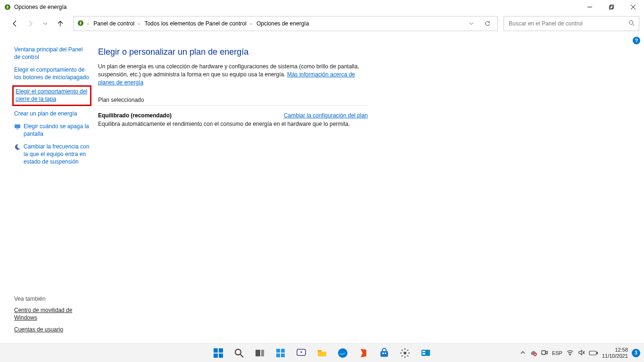 This screenshot has width=644, height=362. What do you see at coordinates (233, 115) in the screenshot?
I see `plan-row: Equilibrado (recomendado) Cambiar la con…` at bounding box center [233, 115].